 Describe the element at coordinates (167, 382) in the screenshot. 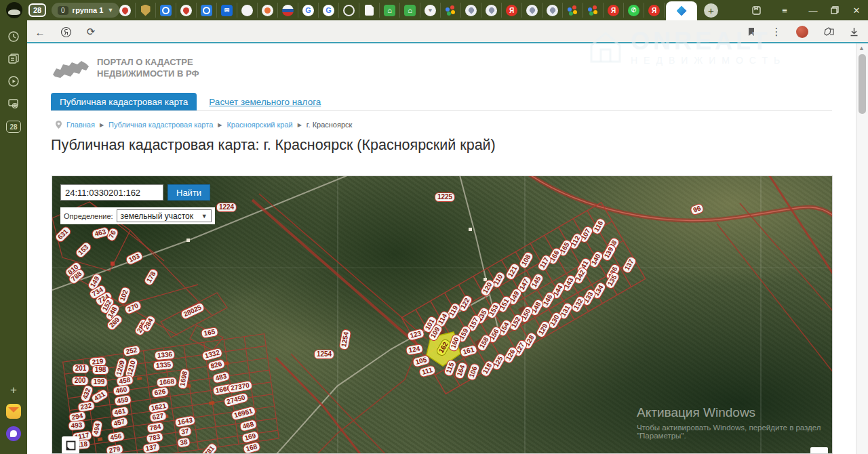

I see `parcel-label-1668: 1668` at that location.